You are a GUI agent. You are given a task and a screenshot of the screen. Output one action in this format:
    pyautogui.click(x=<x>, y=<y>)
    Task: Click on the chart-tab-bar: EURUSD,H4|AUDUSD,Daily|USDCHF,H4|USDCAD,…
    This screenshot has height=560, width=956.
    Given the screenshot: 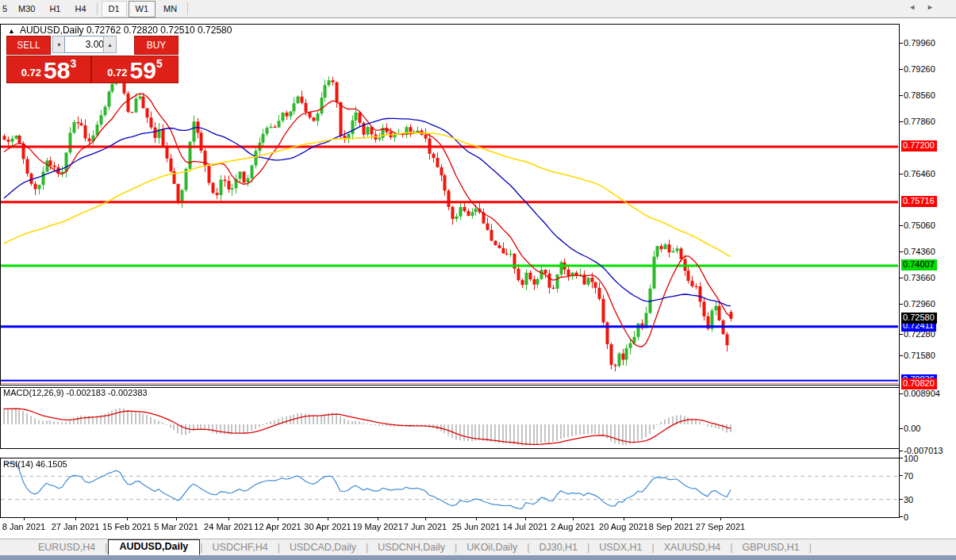 What is the action you would take?
    pyautogui.click(x=478, y=547)
    